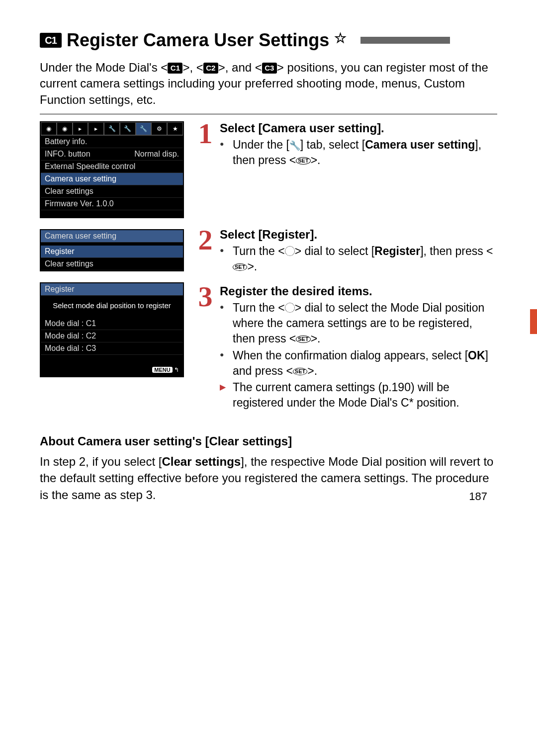  What do you see at coordinates (205, 240) in the screenshot?
I see `step-number: 2` at bounding box center [205, 240].